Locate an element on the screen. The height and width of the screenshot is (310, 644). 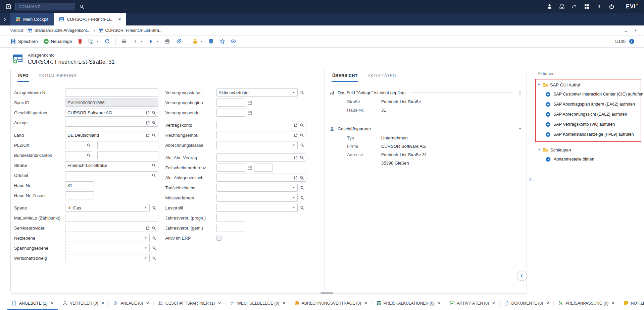
aktiv-im-erp-checkbox is located at coordinates (219, 238).